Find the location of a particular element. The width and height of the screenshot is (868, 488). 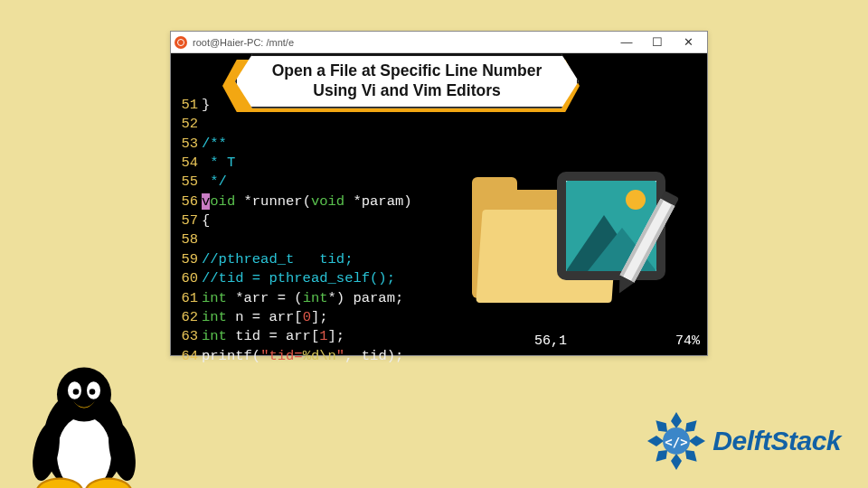

code-line: 53/** is located at coordinates (438, 145).